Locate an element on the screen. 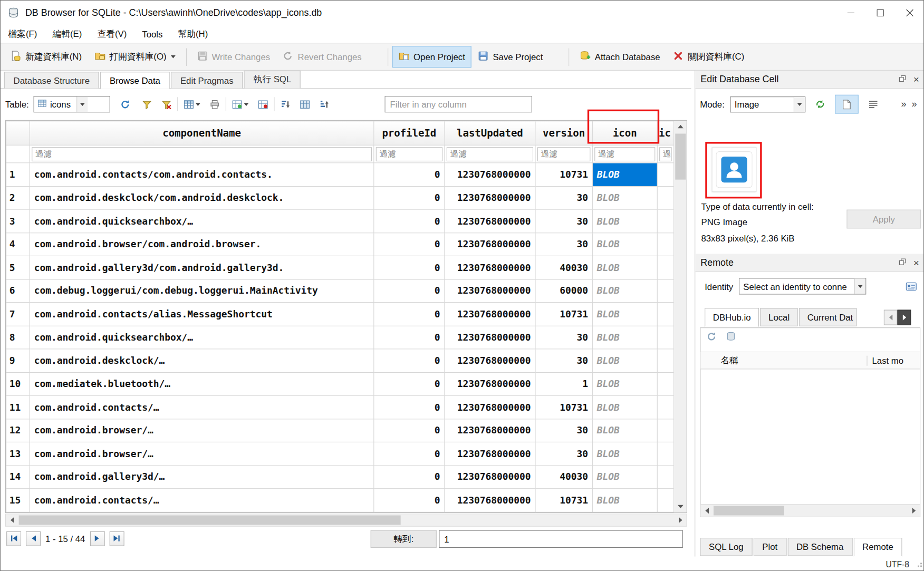 This screenshot has height=571, width=924. scroll-up-button is located at coordinates (680, 127).